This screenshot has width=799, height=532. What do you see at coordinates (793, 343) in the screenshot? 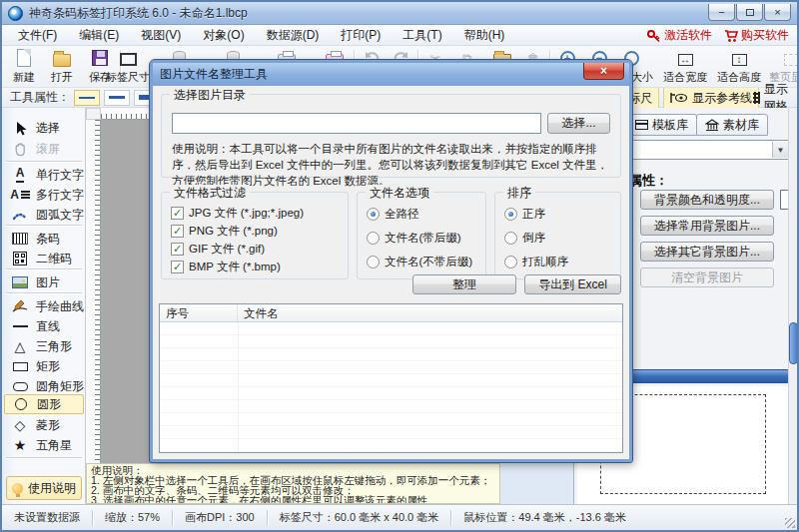
I see `scrollbar-thumb` at bounding box center [793, 343].